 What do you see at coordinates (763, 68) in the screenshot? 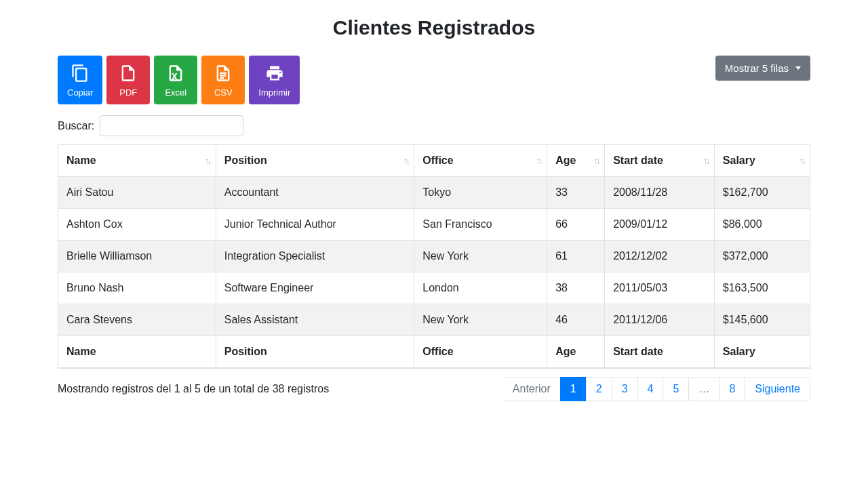
I see `rows-per-page-dropdown: Mostrar 5 filas` at bounding box center [763, 68].